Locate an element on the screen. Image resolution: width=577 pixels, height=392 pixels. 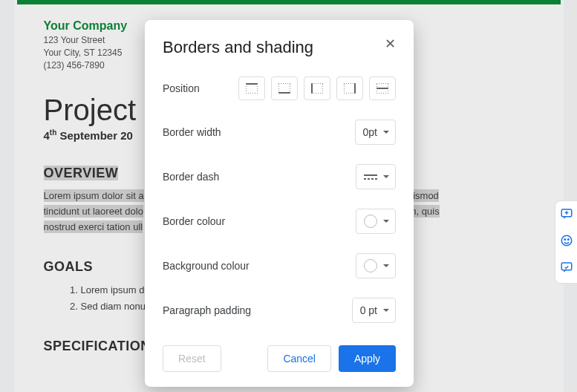
border-dash-label: Border dash is located at coordinates (191, 177).